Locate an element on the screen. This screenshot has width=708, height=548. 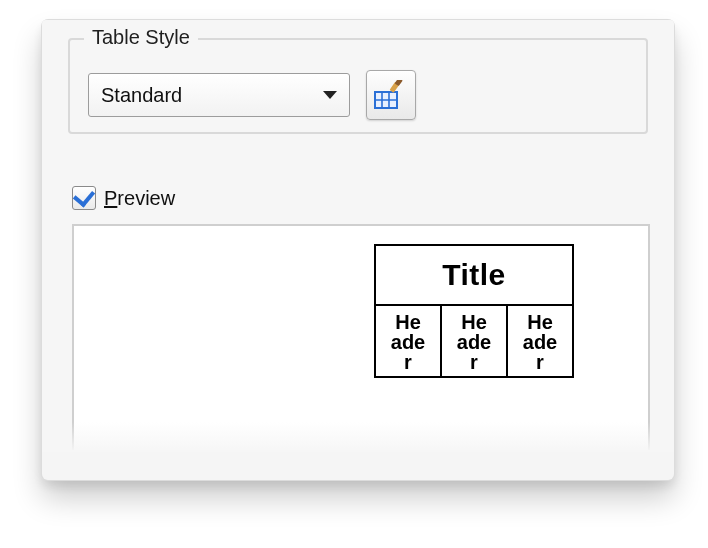
dropdown-value: Standard is located at coordinates (142, 96).